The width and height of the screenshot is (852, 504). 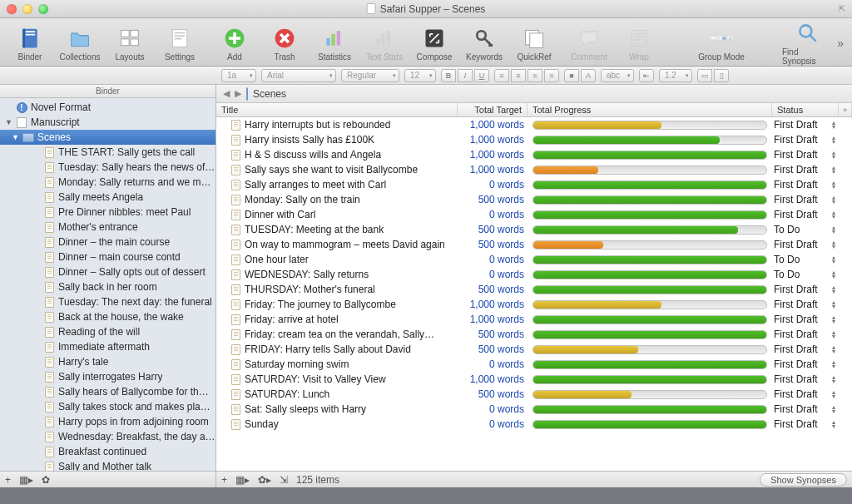 What do you see at coordinates (243, 480) in the screenshot?
I see `outline-folder-button: ▦▸` at bounding box center [243, 480].